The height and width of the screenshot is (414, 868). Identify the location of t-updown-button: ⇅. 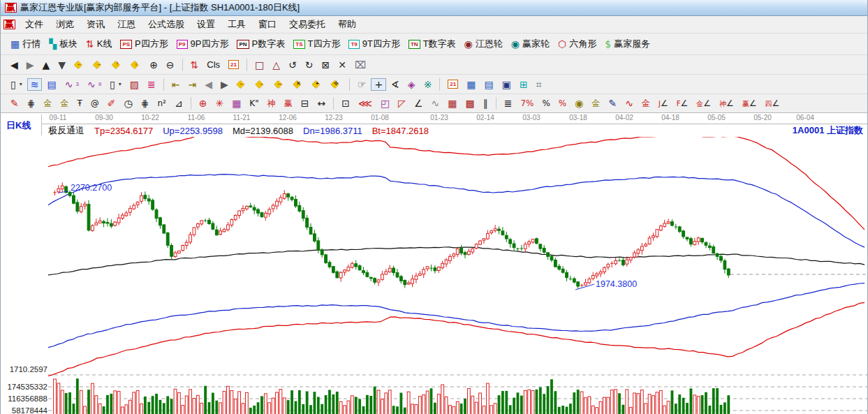
(195, 65).